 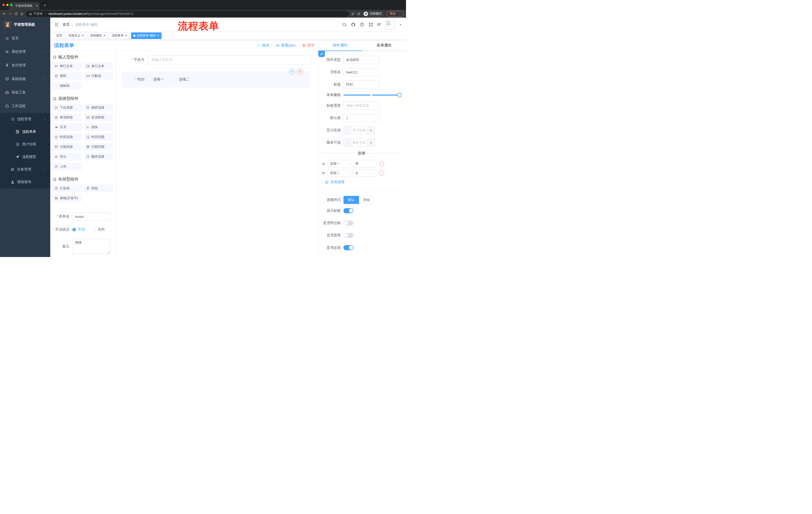 I want to click on prop-input-1: field122, so click(x=361, y=72).